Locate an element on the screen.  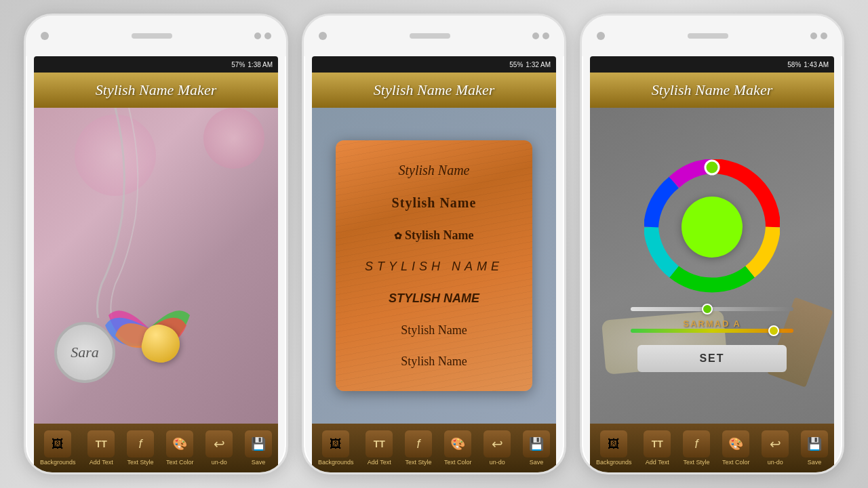
addtext-icon-2: TT is located at coordinates (379, 444).